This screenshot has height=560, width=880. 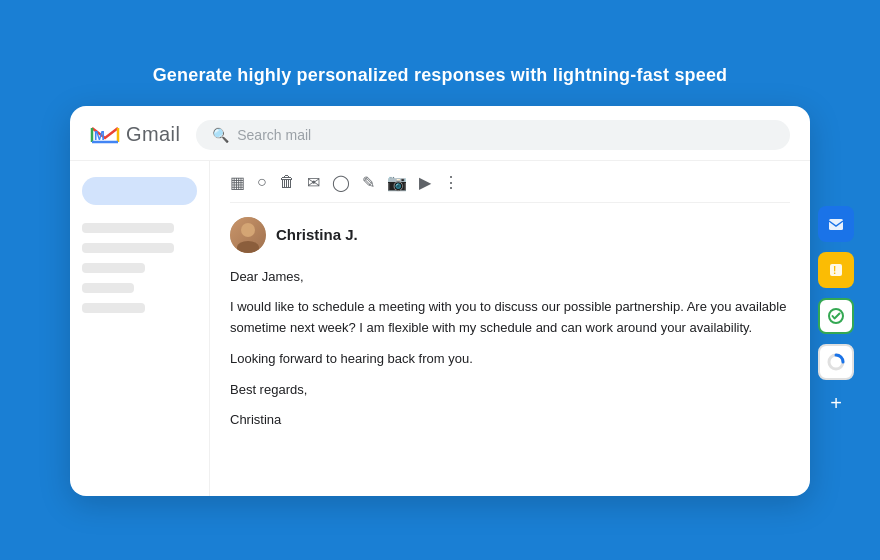 What do you see at coordinates (248, 235) in the screenshot?
I see `sender-avatar-img` at bounding box center [248, 235].